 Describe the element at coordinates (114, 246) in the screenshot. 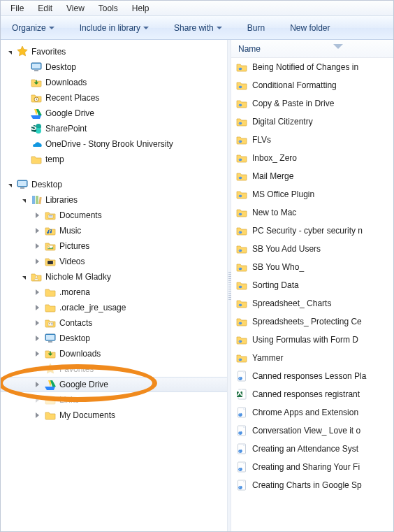

I see `library-item-2: Pictures` at that location.